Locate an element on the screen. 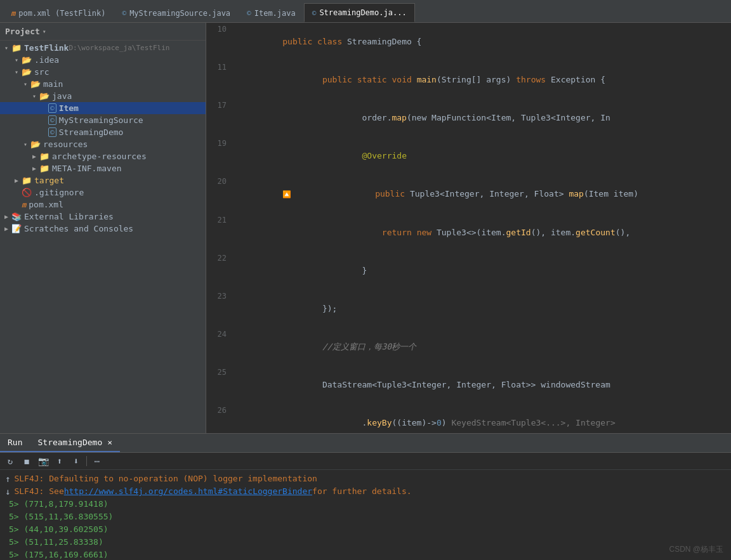  console-line-2: ↓ SLF4J: See http://www.slf4j.org/codes.… is located at coordinates (366, 492).